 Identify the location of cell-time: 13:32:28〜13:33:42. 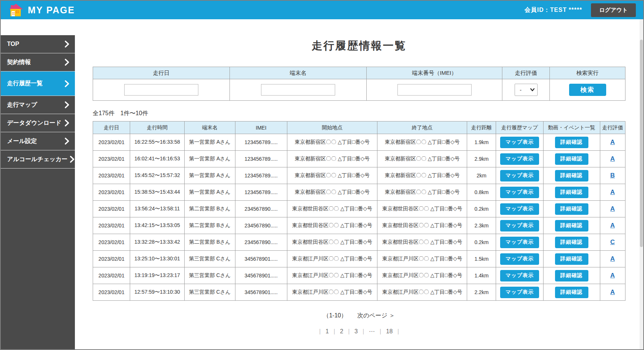
(157, 242).